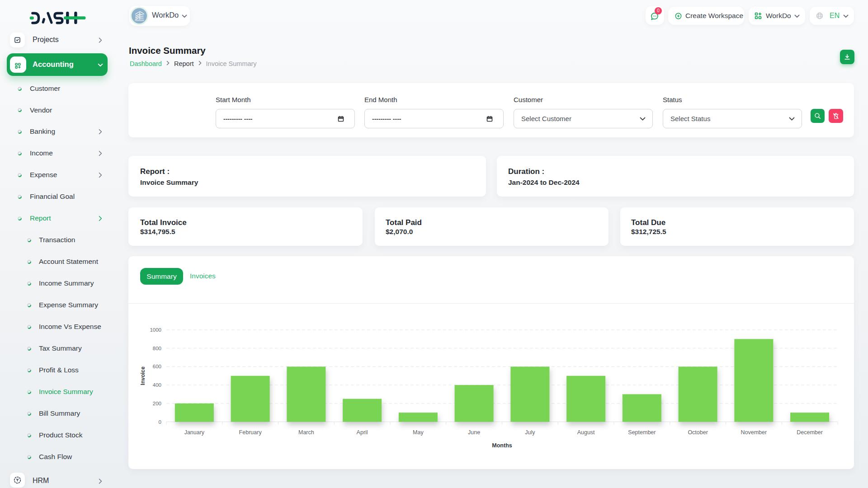 Image resolution: width=868 pixels, height=488 pixels. I want to click on svg-text: March, so click(307, 432).